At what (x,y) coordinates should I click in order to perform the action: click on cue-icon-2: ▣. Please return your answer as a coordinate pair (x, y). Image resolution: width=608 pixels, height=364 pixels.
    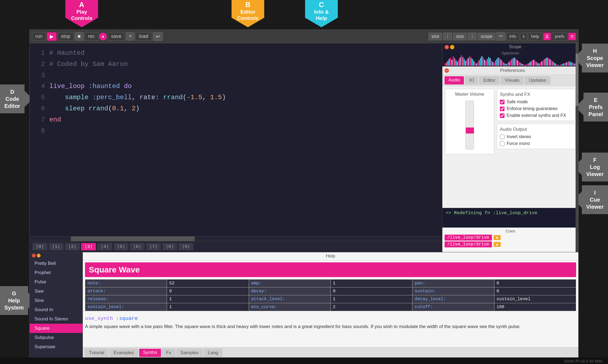
    Looking at the image, I should click on (497, 244).